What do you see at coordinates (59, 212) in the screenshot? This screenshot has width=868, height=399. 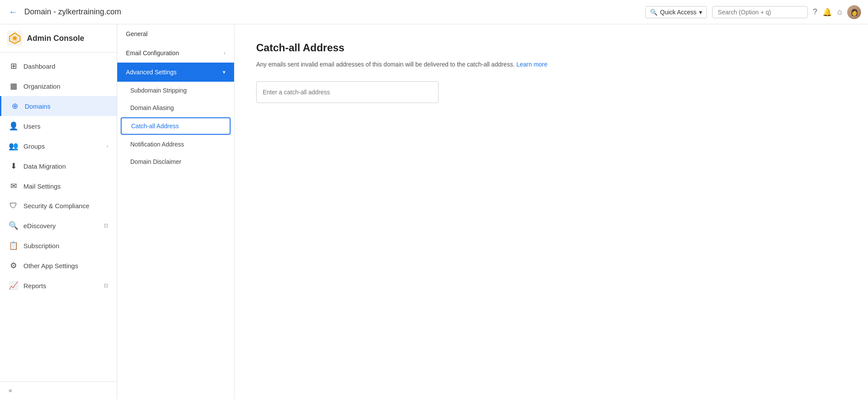 I see `left-sidebar: Admin Console ⊞ Dashboard ▦ Organization…` at bounding box center [59, 212].